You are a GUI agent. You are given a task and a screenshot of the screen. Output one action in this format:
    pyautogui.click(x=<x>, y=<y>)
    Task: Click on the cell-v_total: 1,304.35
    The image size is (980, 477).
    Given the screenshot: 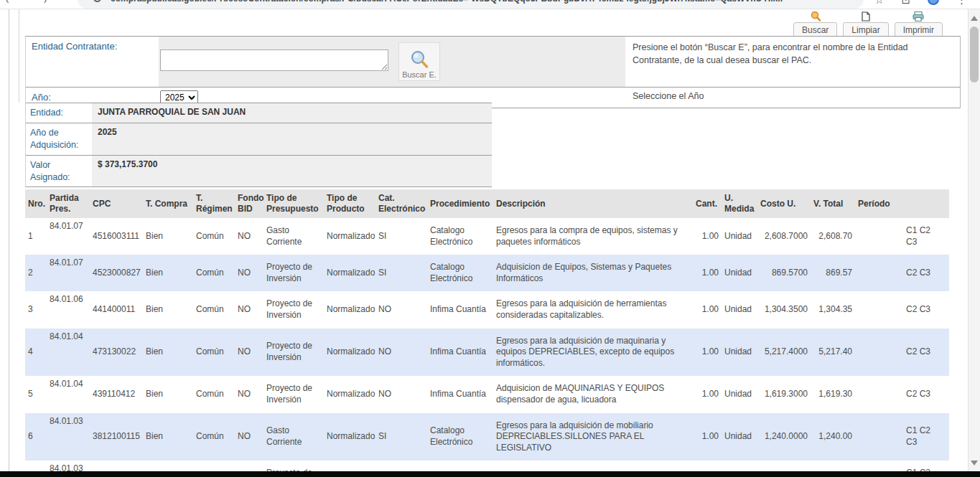 What is the action you would take?
    pyautogui.click(x=833, y=310)
    